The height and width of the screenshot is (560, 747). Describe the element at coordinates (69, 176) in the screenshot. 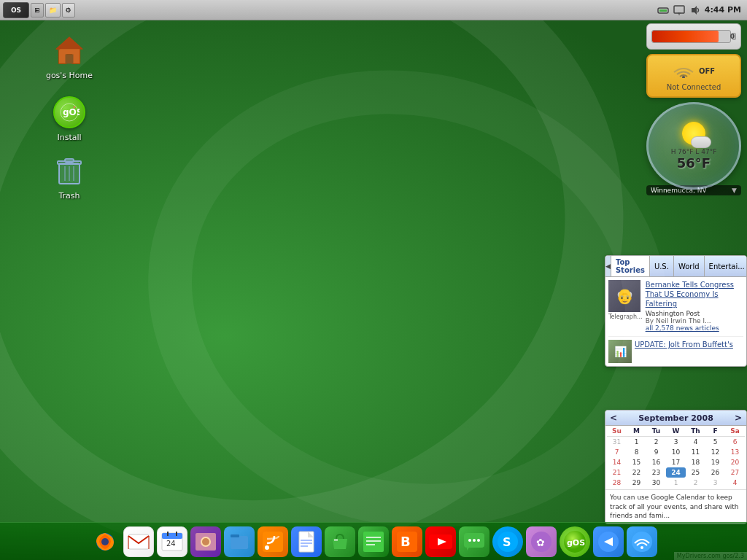

I see `trash-icon: Trash` at that location.